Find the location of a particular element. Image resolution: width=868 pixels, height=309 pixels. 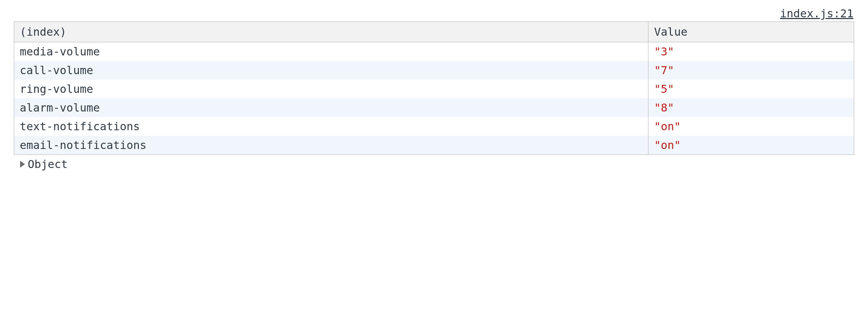

column-header-index: (index) is located at coordinates (331, 32).